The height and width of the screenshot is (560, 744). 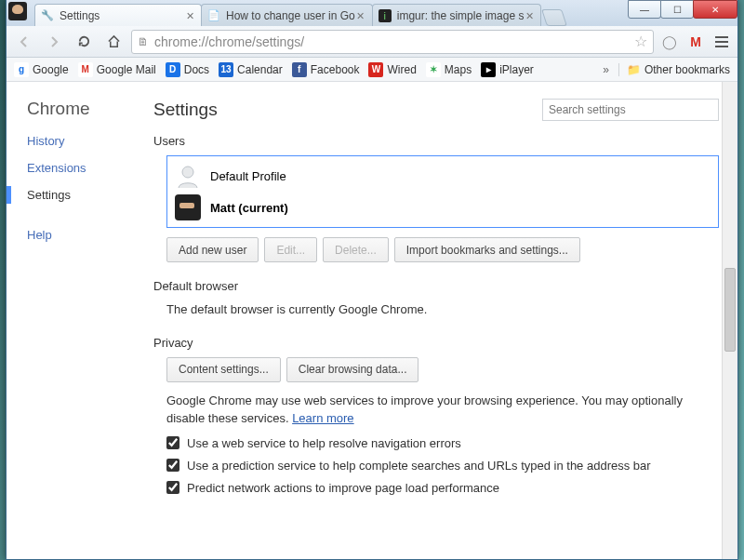 I want to click on page-icon: 📄, so click(x=214, y=16).